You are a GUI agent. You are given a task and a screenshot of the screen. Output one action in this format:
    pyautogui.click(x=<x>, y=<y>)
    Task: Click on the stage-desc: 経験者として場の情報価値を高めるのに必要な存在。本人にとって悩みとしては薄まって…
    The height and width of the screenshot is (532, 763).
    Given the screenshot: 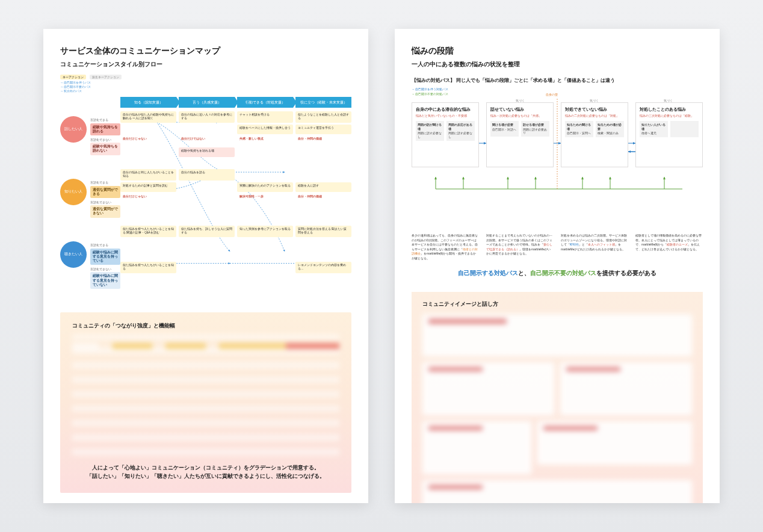 What is the action you would take?
    pyautogui.click(x=669, y=247)
    